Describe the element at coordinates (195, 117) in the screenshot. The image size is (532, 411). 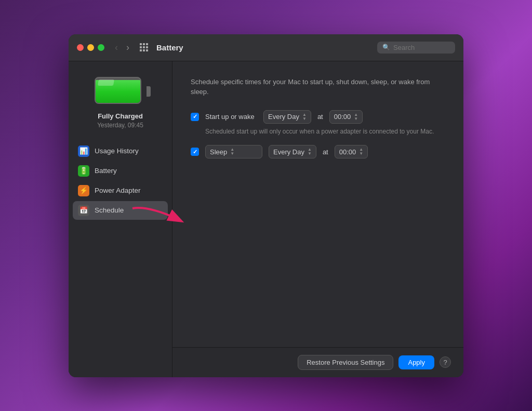
I see `startup-checkbox: ✓` at that location.